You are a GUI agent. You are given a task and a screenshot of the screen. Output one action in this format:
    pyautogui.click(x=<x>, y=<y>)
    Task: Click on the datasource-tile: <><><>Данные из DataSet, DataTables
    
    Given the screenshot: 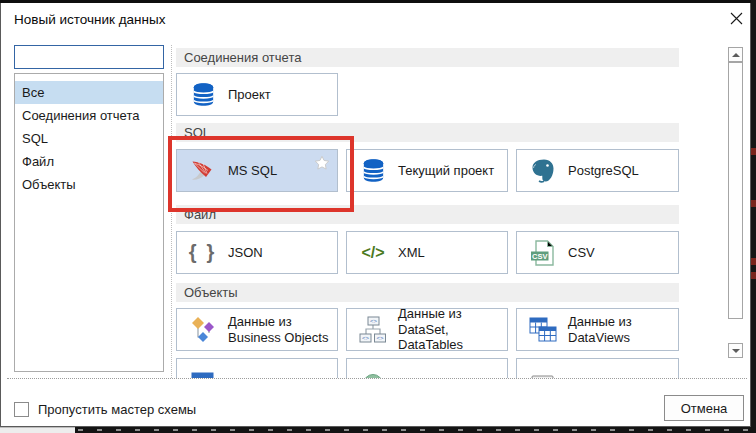 What is the action you would take?
    pyautogui.click(x=427, y=330)
    